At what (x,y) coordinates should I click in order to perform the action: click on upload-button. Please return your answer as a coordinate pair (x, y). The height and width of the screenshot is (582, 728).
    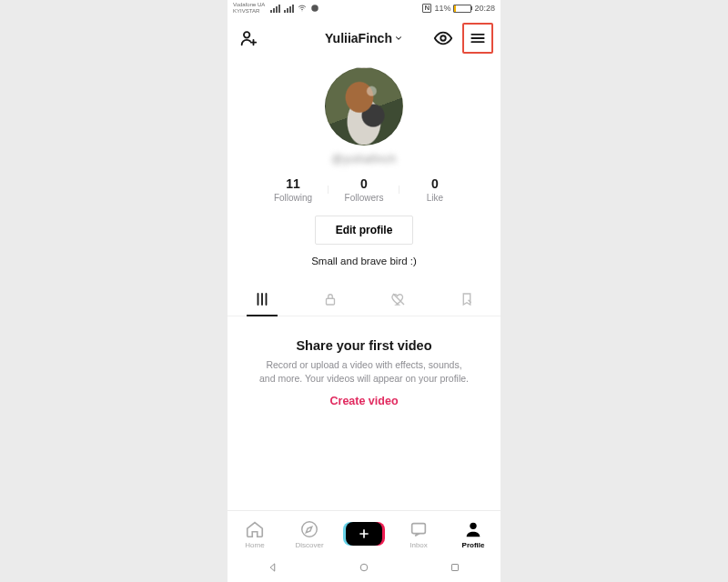
    Looking at the image, I should click on (364, 534).